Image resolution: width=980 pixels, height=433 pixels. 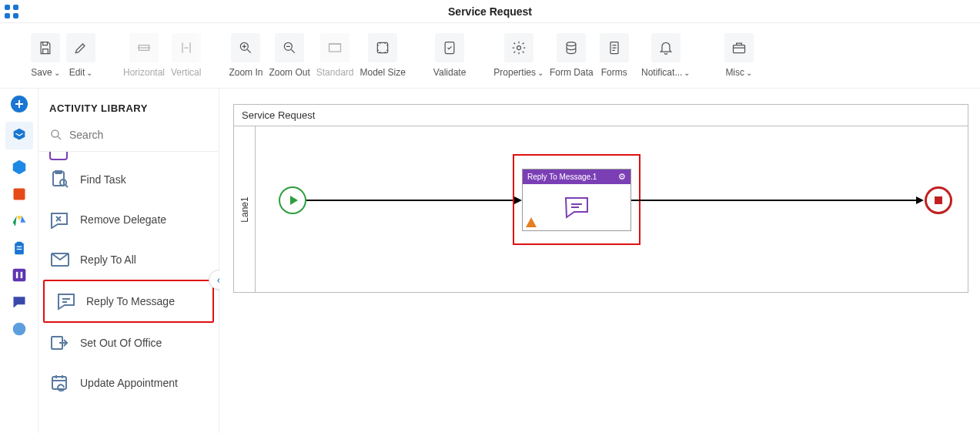 I want to click on activity-item-remove-delegate: Remove Delegate, so click(x=129, y=220).